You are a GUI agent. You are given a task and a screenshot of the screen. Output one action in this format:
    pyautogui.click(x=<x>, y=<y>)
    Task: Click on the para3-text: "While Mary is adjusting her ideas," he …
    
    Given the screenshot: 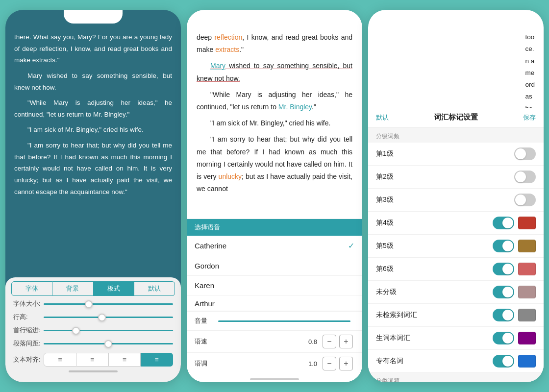 What is the action you would take?
    pyautogui.click(x=274, y=101)
    